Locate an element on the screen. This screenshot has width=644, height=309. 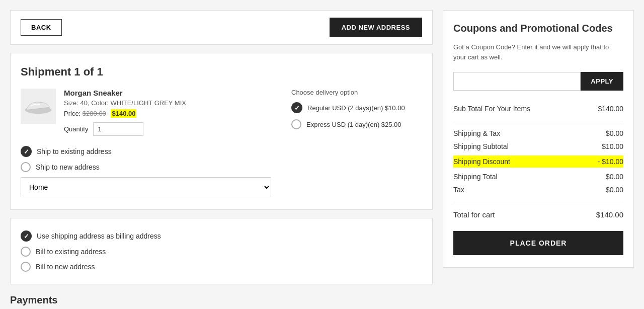
tax-label: Tax is located at coordinates (459, 190).